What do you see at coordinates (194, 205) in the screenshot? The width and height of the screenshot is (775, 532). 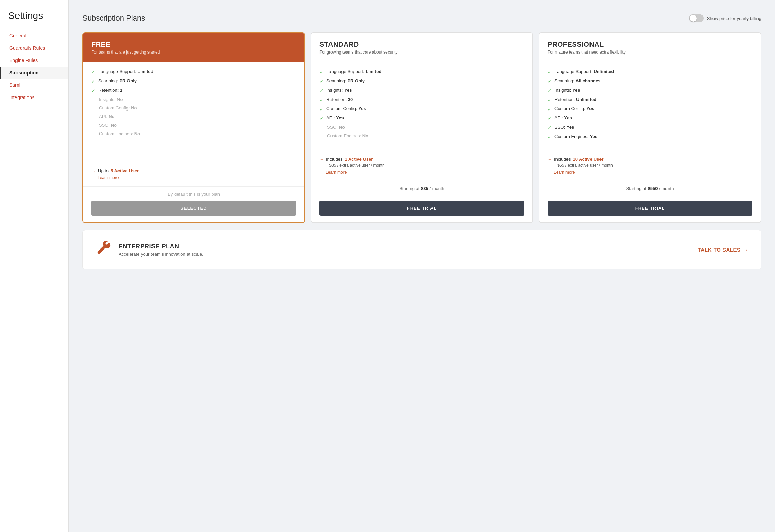 I see `free-plan-cta: By default this is your plan SELECTED` at bounding box center [194, 205].